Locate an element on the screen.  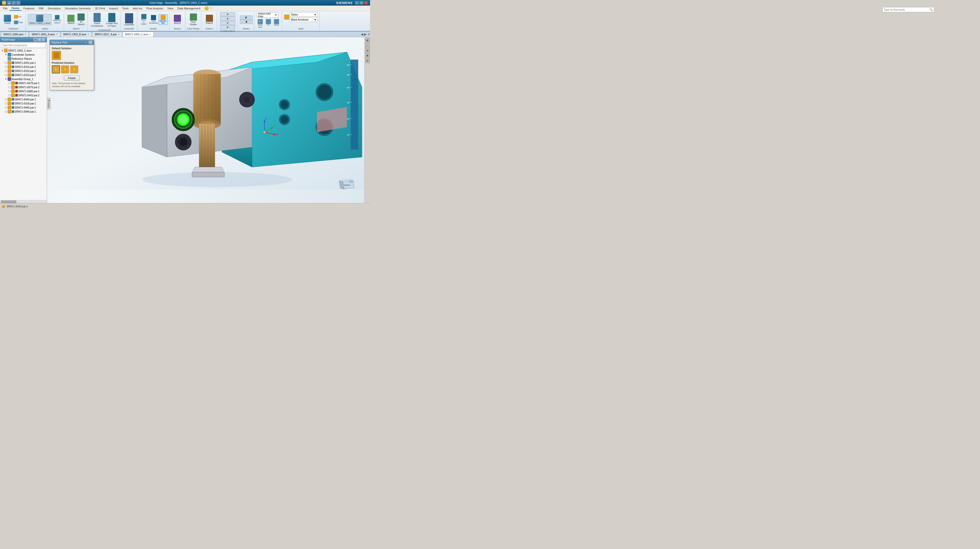
tab-nav-prev: ◀ is located at coordinates (362, 34).